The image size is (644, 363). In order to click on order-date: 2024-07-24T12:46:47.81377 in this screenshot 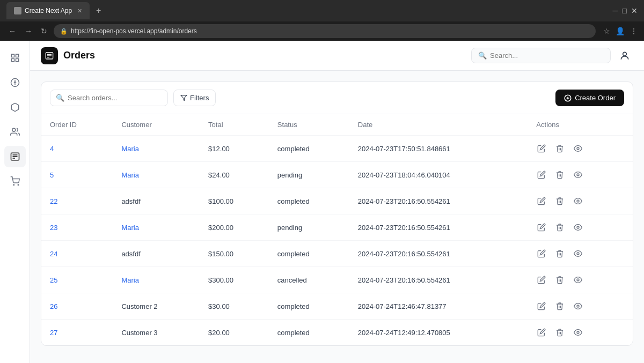, I will do `click(439, 307)`.